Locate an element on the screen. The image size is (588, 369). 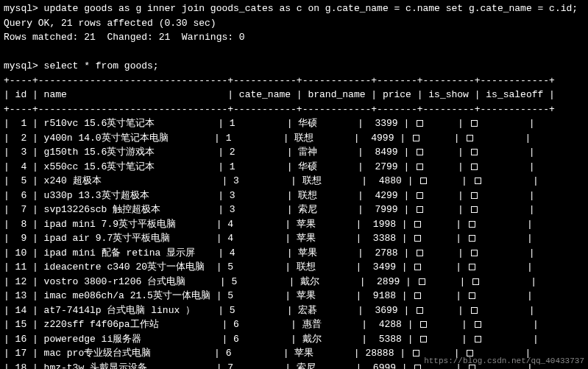
row-text: | 16 | poweredge ii服务器 | 6 | 戴尔 | 5388 | is located at coordinates (211, 340).